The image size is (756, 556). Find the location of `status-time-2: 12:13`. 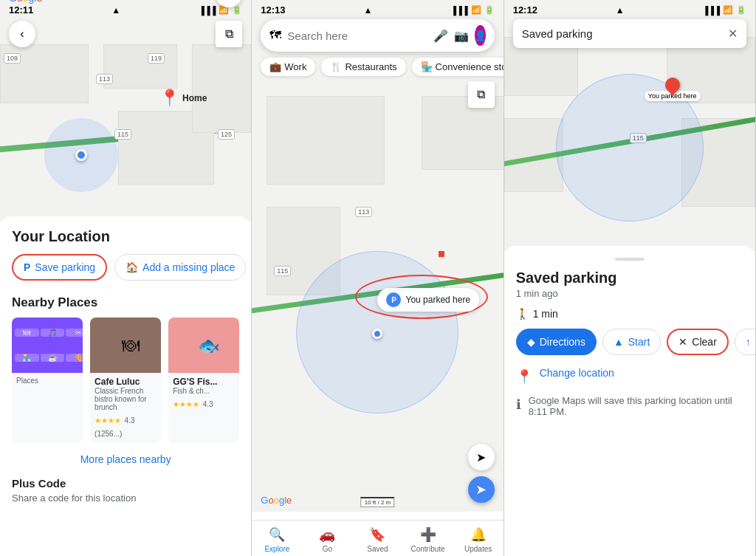

status-time-2: 12:13 is located at coordinates (273, 10).